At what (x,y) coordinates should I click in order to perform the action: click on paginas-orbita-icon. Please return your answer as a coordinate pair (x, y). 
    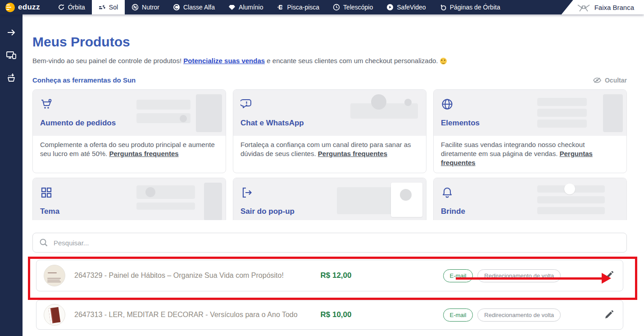
    Looking at the image, I should click on (443, 7).